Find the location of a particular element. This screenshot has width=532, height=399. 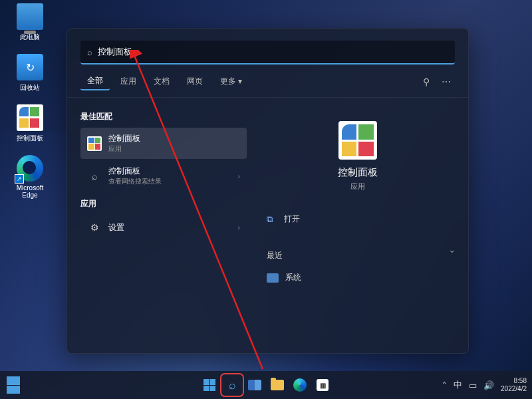

desktop-icon-this-pc: 此电脑 is located at coordinates (30, 23).